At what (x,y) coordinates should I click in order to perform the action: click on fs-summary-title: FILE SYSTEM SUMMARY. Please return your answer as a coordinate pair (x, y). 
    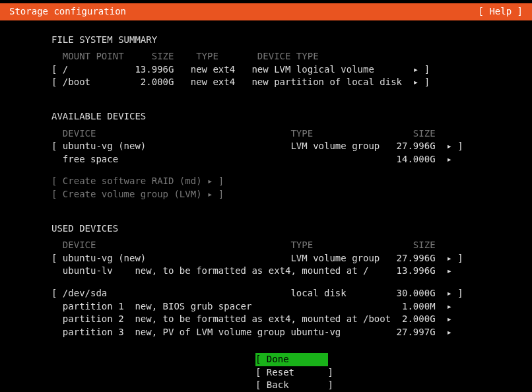
    Looking at the image, I should click on (292, 40).